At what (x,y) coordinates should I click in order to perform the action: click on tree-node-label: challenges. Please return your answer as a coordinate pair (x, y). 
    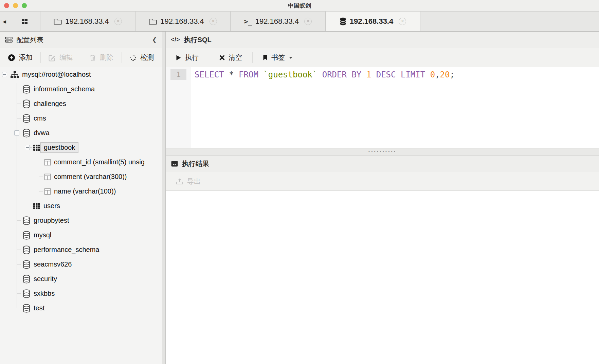
    Looking at the image, I should click on (50, 104).